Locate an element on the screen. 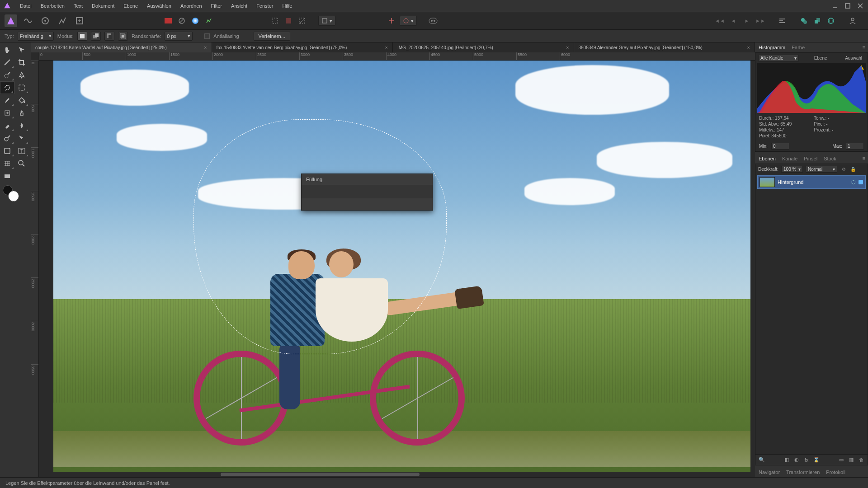  type-dropdown: Freihändig▾ is located at coordinates (36, 36).